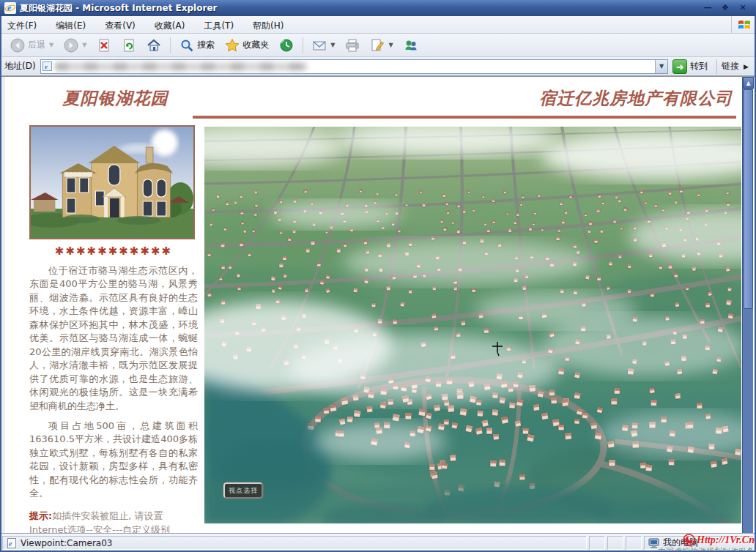 This screenshot has width=756, height=552. Describe the element at coordinates (21, 66) in the screenshot. I see `address-label: 地址(D)` at that location.